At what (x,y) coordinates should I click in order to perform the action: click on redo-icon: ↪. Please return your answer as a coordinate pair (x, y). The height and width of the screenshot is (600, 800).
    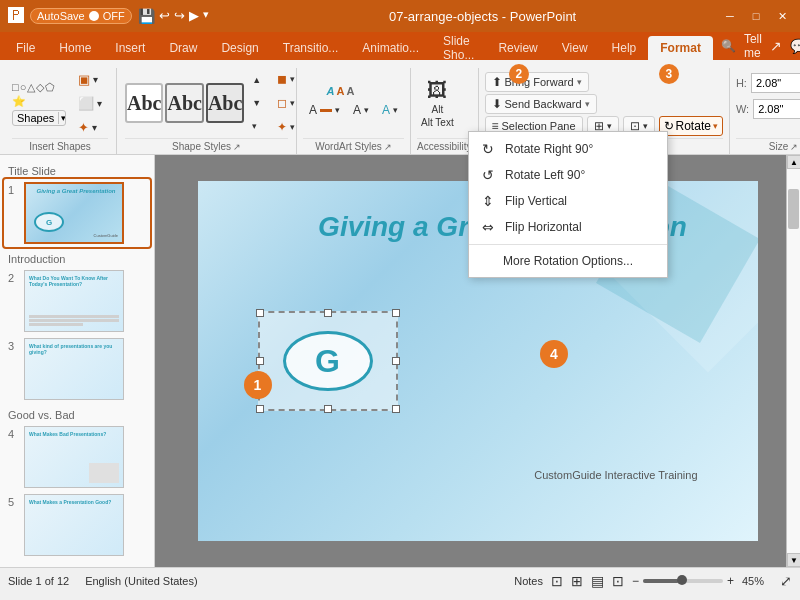
    Looking at the image, I should click on (180, 16).